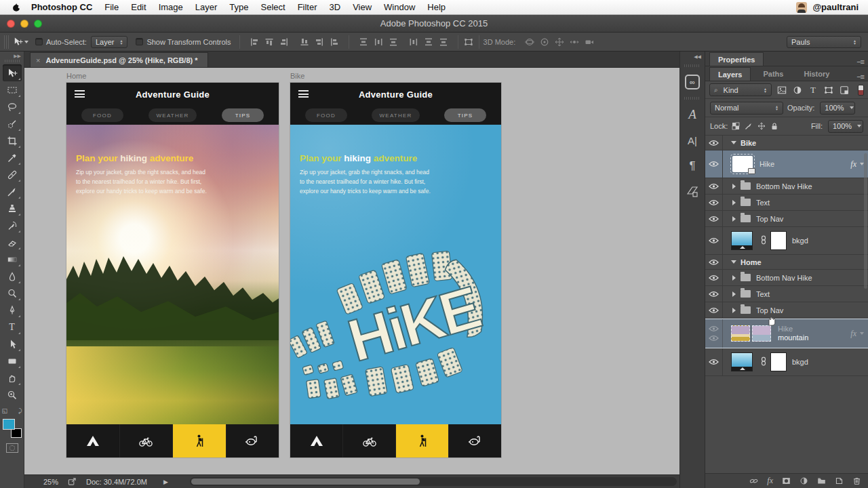 The image size is (868, 488). I want to click on new-group-icon, so click(822, 481).